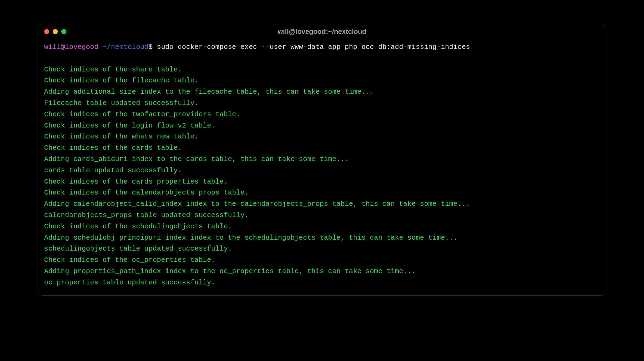 The height and width of the screenshot is (361, 644). I want to click on output-line: Adding properties_path_index index to th…, so click(322, 271).